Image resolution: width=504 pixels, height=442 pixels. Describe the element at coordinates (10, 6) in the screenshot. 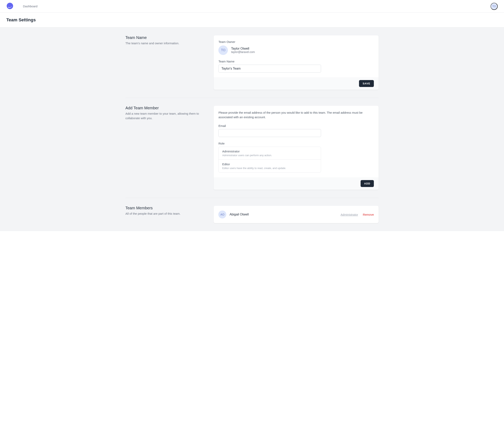

I see `logo-icon` at that location.